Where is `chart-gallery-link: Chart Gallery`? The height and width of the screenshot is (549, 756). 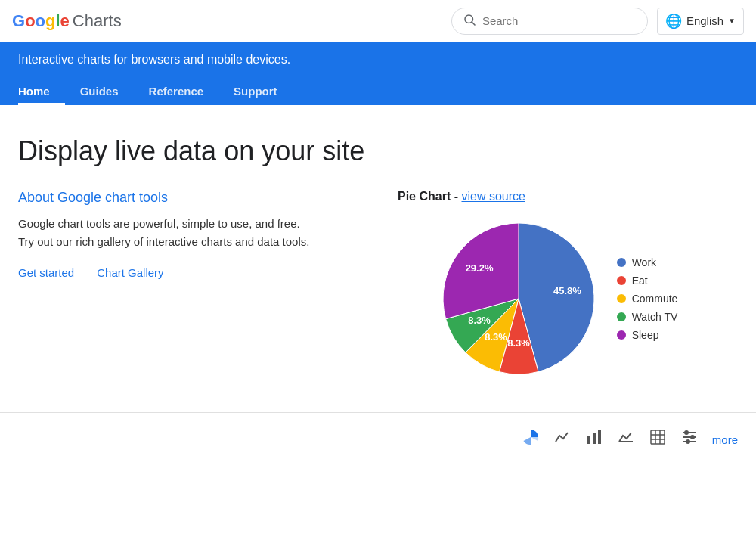
chart-gallery-link: Chart Gallery is located at coordinates (130, 272).